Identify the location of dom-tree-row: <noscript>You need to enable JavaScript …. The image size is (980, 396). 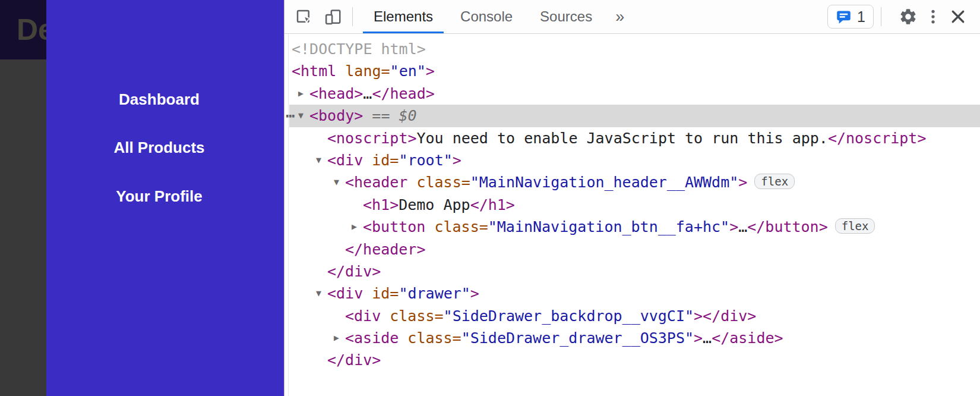
(632, 138).